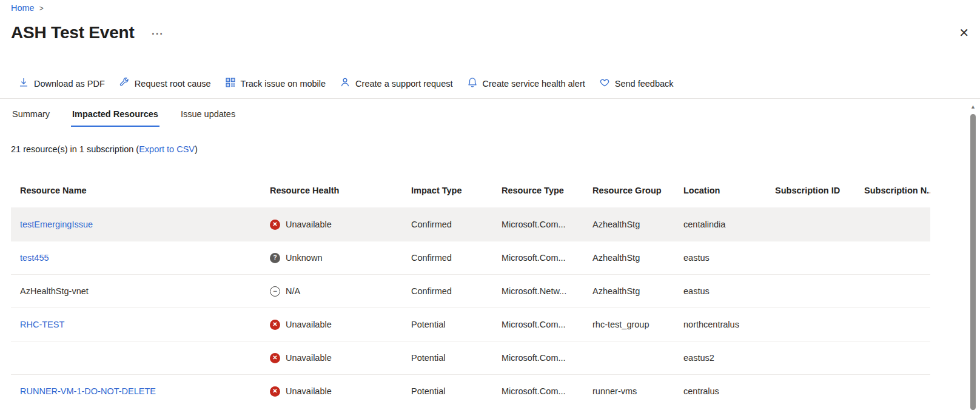 Image resolution: width=980 pixels, height=410 pixels. I want to click on column-header-resource-type: Resource Type, so click(538, 190).